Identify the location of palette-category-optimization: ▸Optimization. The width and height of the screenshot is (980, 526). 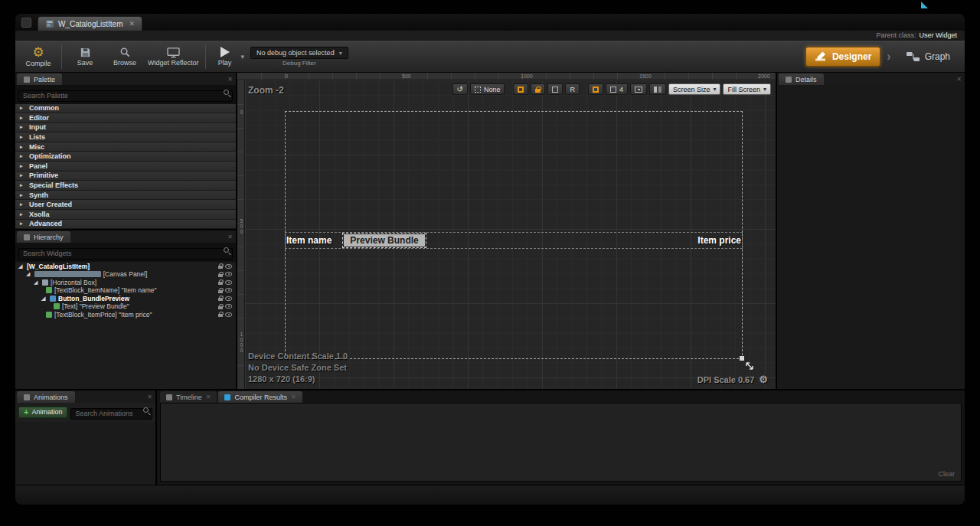
(126, 156).